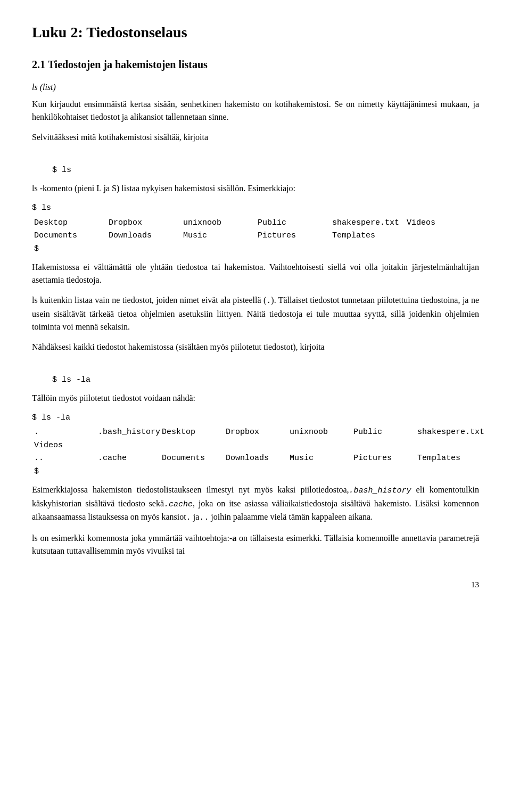 This screenshot has height=812, width=511. I want to click on cell-bash-history: .bash_history, so click(128, 432).